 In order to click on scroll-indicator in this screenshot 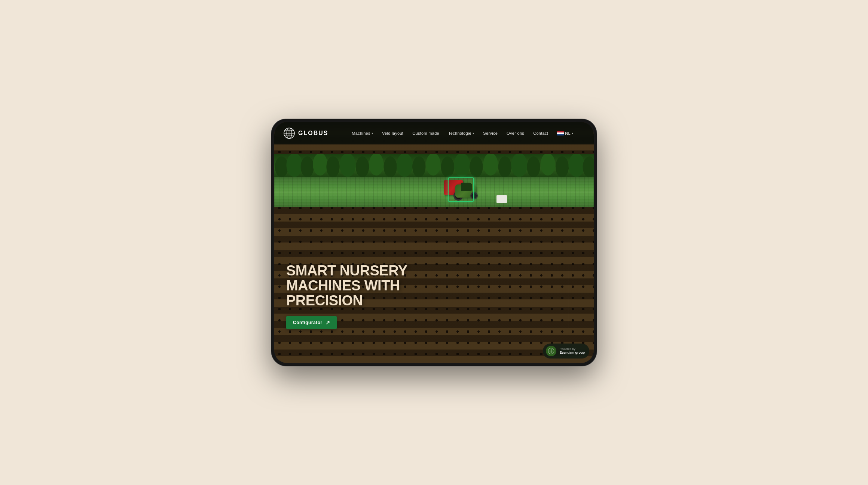, I will do `click(568, 296)`.